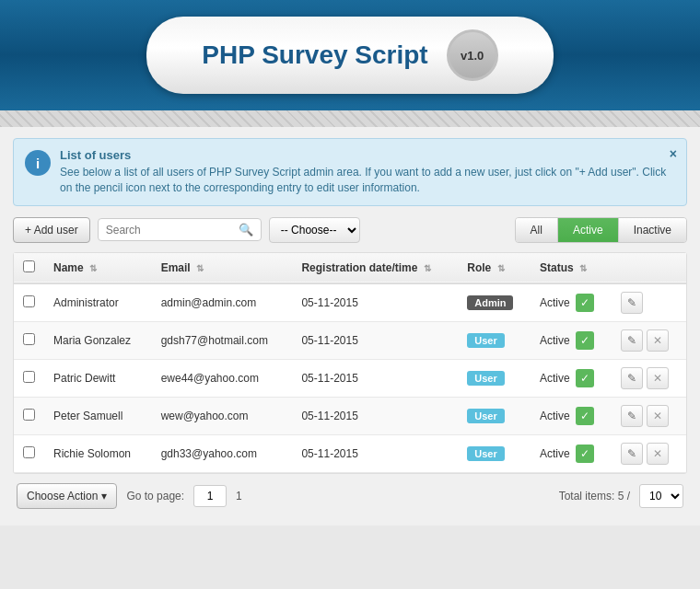 This screenshot has width=700, height=589. Describe the element at coordinates (223, 269) in the screenshot. I see `col-email: Email ⇅` at that location.